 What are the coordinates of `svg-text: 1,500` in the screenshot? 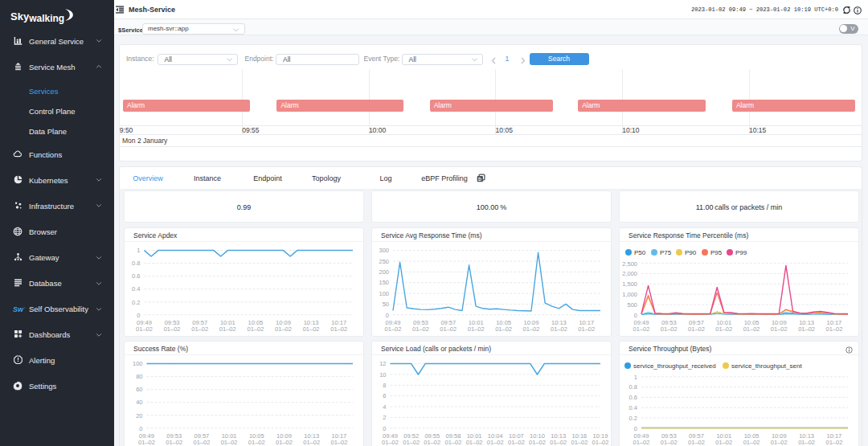 It's located at (630, 284).